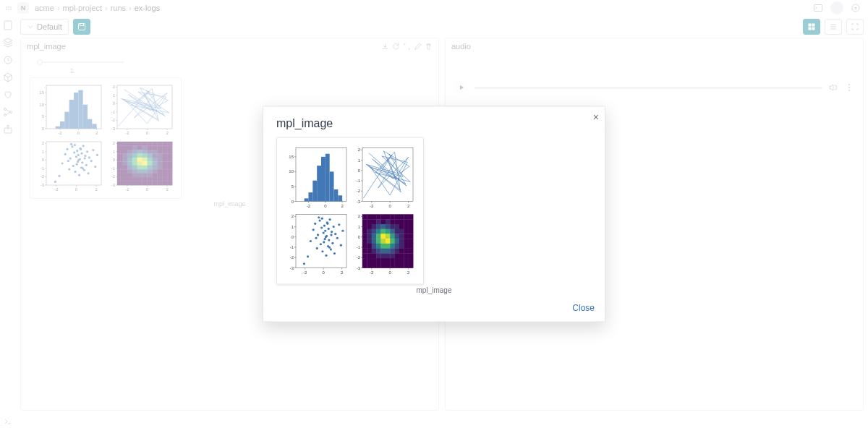 The height and width of the screenshot is (428, 868). Describe the element at coordinates (293, 227) in the screenshot. I see `svg-text: 1` at that location.